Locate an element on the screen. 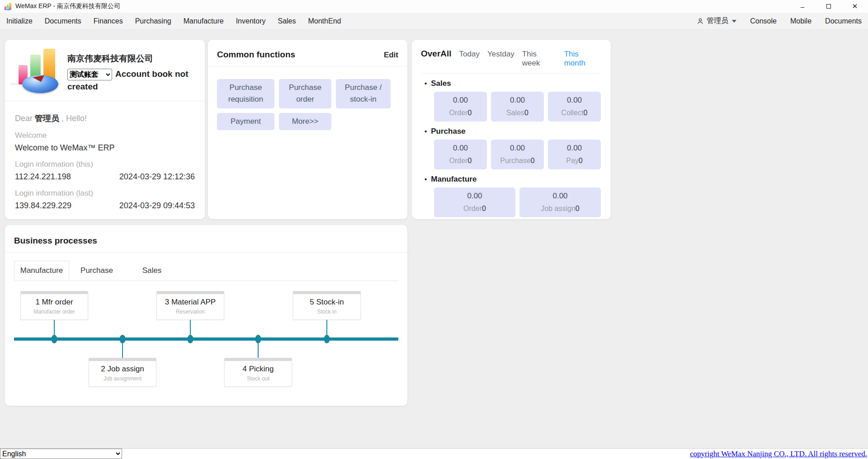 This screenshot has width=868, height=459. menu-finances: Finances is located at coordinates (108, 21).